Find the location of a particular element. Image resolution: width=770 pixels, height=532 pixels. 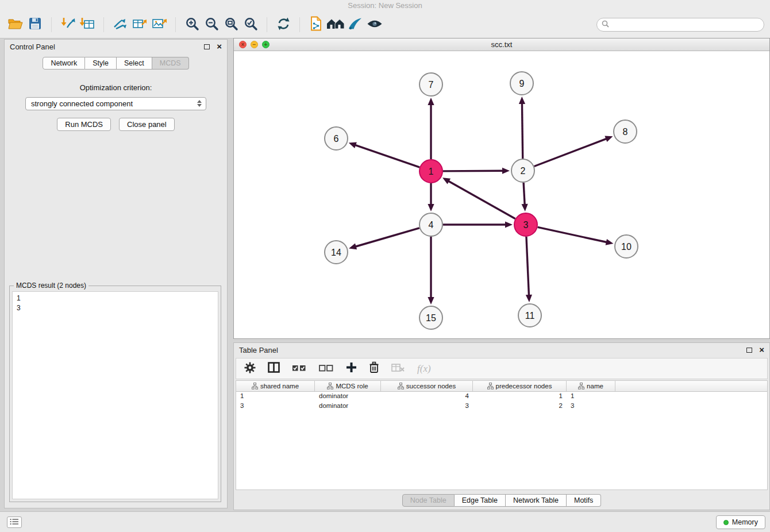

network-window-titlebar: × − + scc.txt is located at coordinates (502, 45).